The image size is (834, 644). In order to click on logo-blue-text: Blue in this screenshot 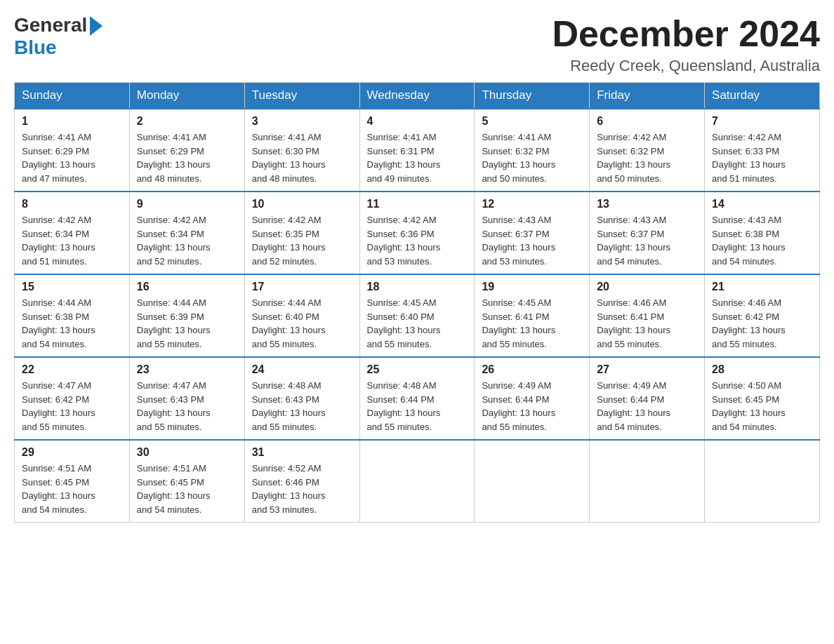, I will do `click(35, 48)`.